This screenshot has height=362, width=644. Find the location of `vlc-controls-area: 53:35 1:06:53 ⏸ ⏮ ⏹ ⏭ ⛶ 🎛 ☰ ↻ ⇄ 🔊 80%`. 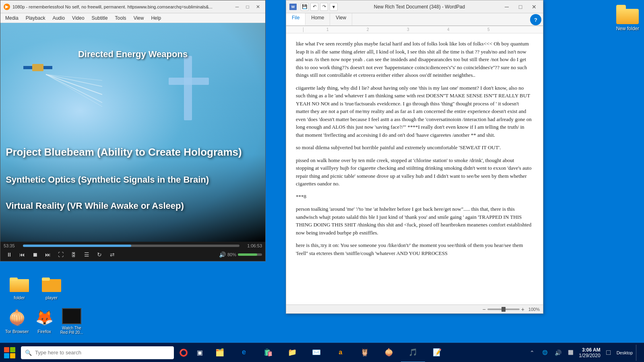

vlc-controls-area: 53:35 1:06:53 ⏸ ⏮ ⏹ ⏭ ⛶ 🎛 ☰ ↻ ⇄ 🔊 80% is located at coordinates (133, 251).